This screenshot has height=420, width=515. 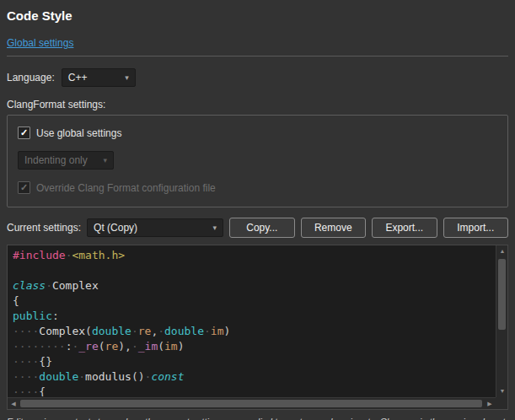 I want to click on code-token: _im, so click(x=148, y=346).